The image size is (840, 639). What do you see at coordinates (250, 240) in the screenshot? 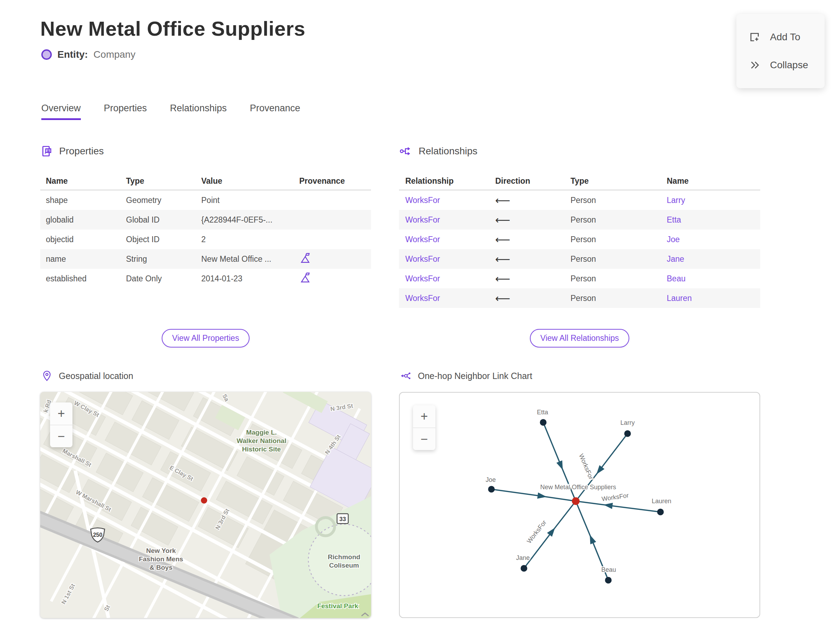
I see `prop-value: 2` at bounding box center [250, 240].